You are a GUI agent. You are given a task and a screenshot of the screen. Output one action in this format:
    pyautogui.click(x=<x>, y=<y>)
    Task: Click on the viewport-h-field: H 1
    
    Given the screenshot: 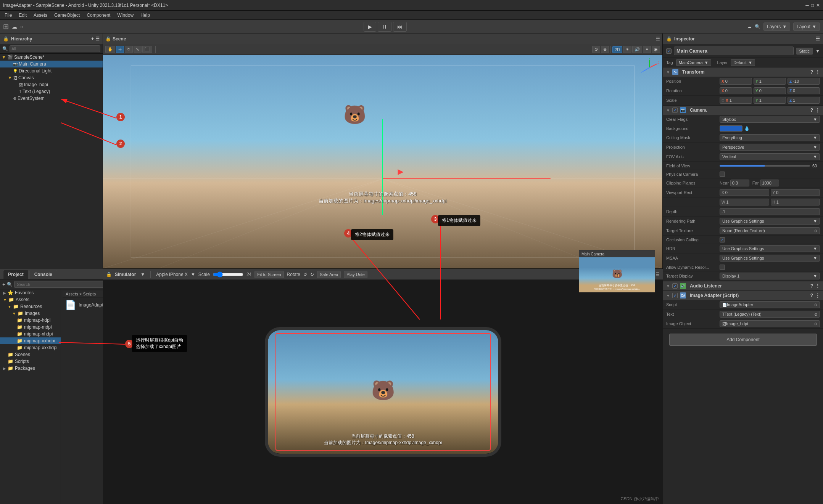 What is the action you would take?
    pyautogui.click(x=796, y=202)
    